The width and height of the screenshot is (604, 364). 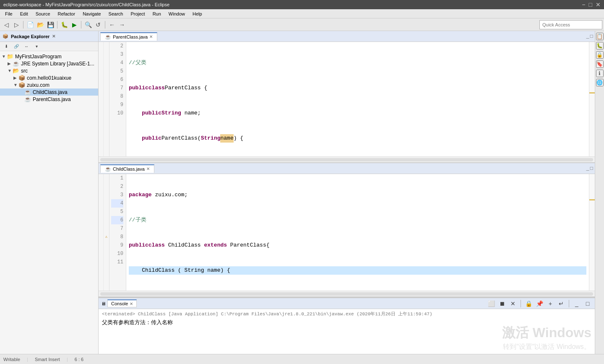 I want to click on console-word-wrap: ↵, so click(x=561, y=304).